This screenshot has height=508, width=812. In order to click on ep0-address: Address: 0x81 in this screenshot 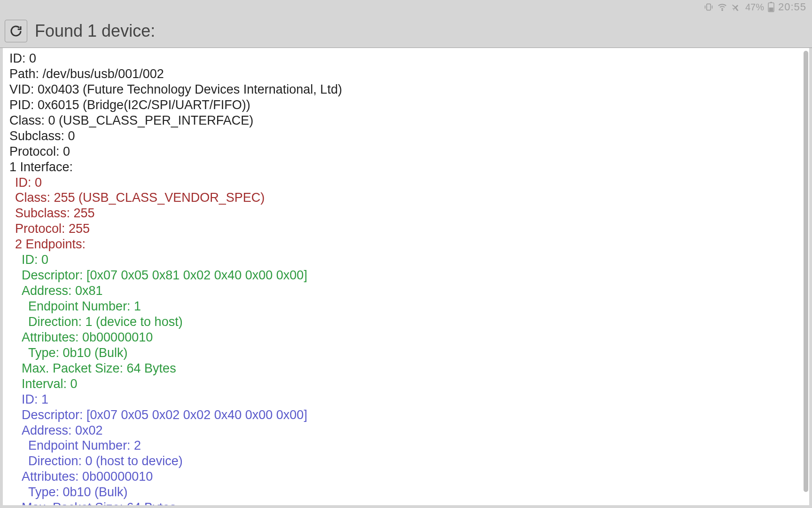, I will do `click(406, 291)`.